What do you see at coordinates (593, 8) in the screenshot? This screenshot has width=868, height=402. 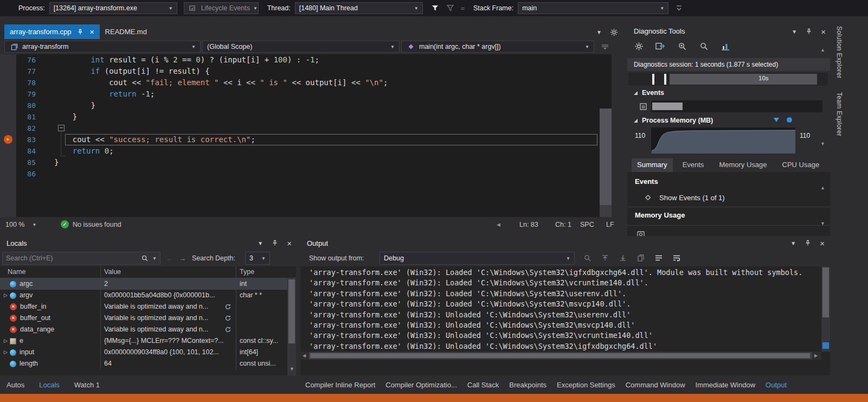 I see `stack-frame-dropdown: main ▼` at bounding box center [593, 8].